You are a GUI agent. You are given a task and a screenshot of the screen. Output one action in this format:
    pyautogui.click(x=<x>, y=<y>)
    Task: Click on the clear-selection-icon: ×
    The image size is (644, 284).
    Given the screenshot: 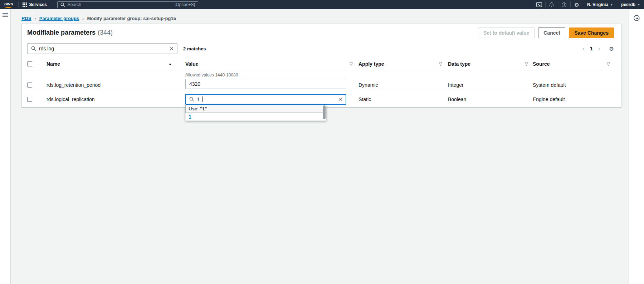 What is the action you would take?
    pyautogui.click(x=341, y=99)
    